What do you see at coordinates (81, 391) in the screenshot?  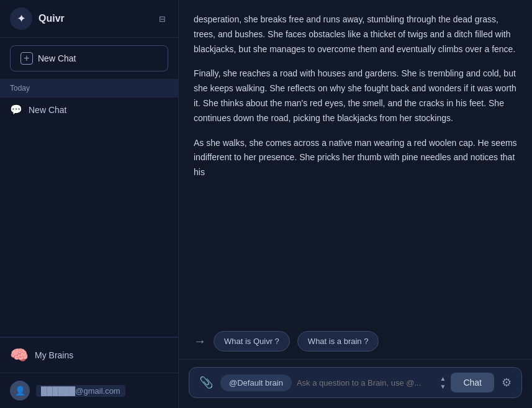 I see `user-email: ██████@gmail.com` at bounding box center [81, 391].